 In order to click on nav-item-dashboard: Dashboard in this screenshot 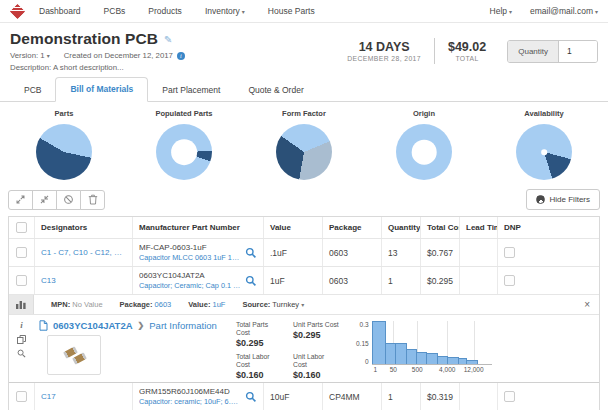, I will do `click(60, 11)`.